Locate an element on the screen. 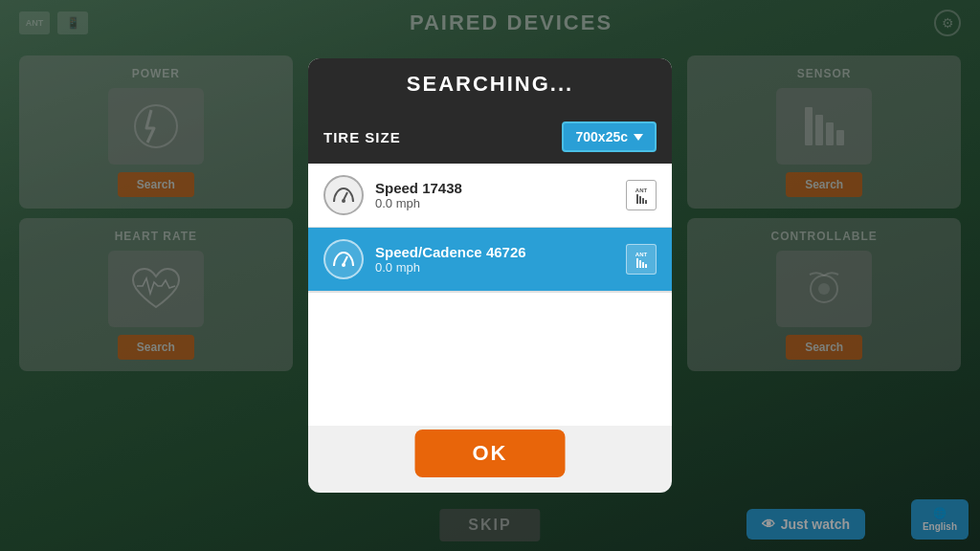 This screenshot has width=980, height=551. ok-button: OK is located at coordinates (490, 453).